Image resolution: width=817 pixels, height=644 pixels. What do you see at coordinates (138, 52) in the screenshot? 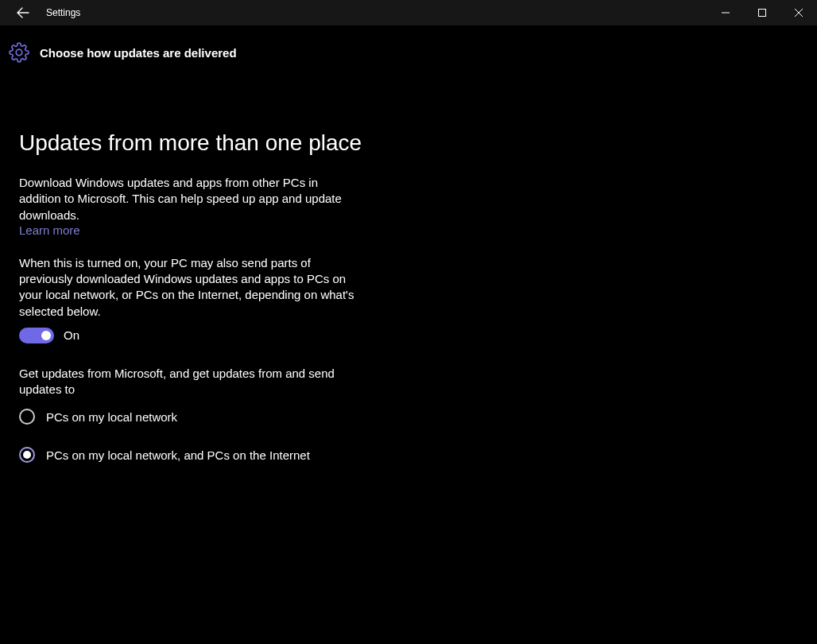
I see `page-header-title: Choose how updates are delivered` at bounding box center [138, 52].